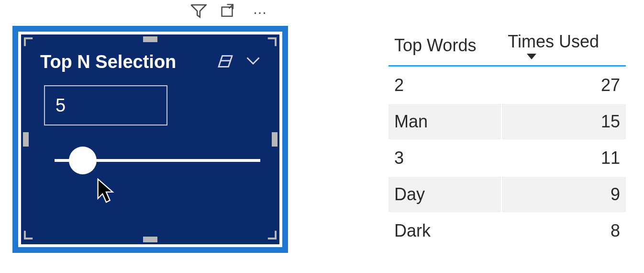 Image resolution: width=644 pixels, height=273 pixels. Describe the element at coordinates (507, 46) in the screenshot. I see `table-header-row: Top Words Times Used` at that location.